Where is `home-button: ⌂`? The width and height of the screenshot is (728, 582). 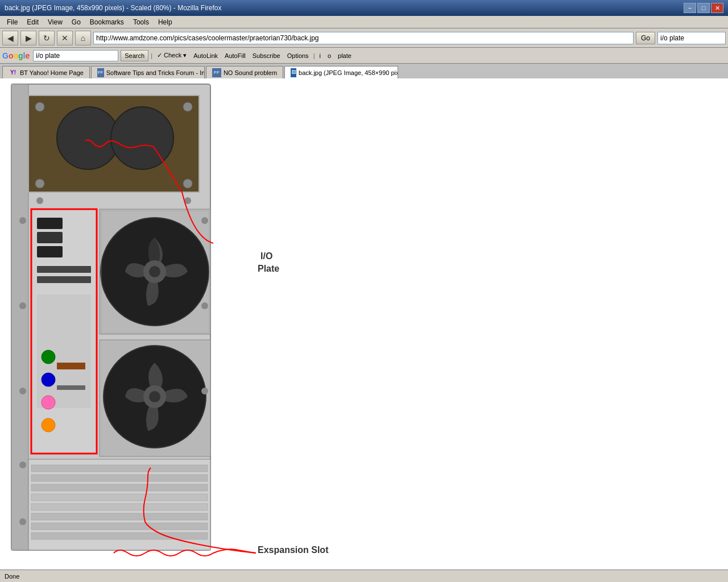 home-button: ⌂ is located at coordinates (83, 38).